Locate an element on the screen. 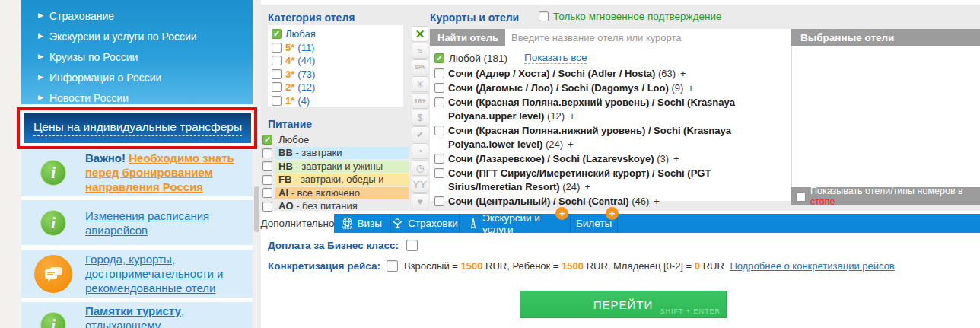 The image size is (980, 328). info-box-memo: i Памятки туристу, отдыхающему в России is located at coordinates (137, 315).